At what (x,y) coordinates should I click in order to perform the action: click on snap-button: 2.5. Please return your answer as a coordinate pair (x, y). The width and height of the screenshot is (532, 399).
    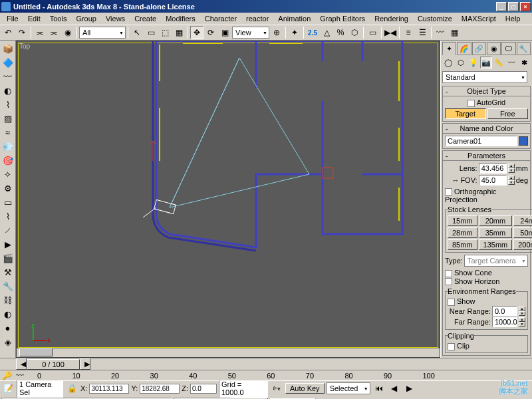
    Looking at the image, I should click on (313, 33).